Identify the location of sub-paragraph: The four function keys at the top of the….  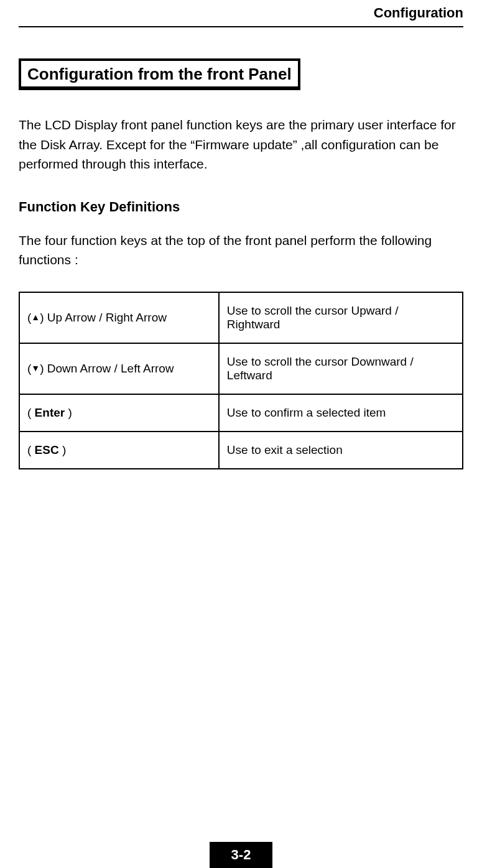
(241, 250).